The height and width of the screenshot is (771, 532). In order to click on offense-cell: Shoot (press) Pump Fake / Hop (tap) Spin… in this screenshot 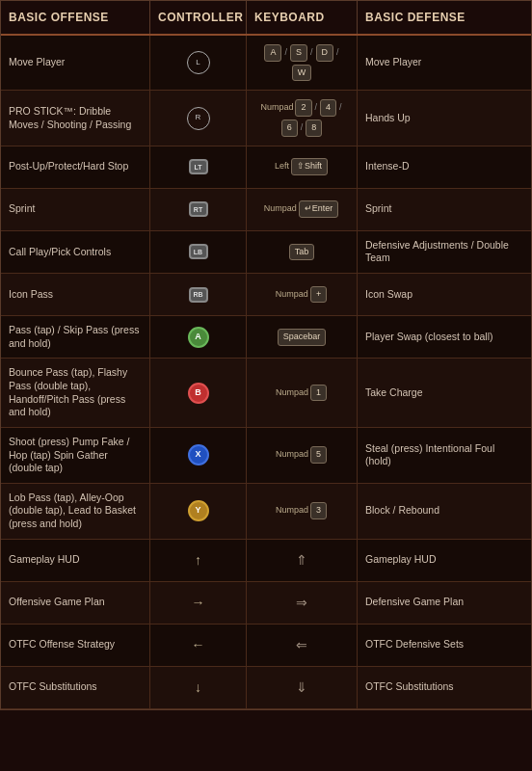, I will do `click(75, 455)`.